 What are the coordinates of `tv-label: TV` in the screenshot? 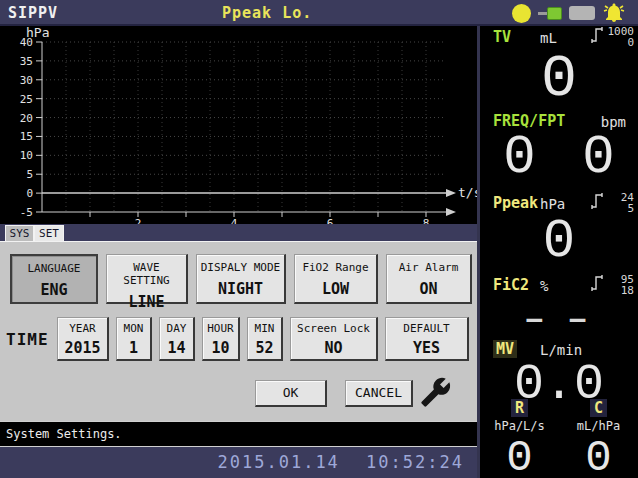 It's located at (502, 37).